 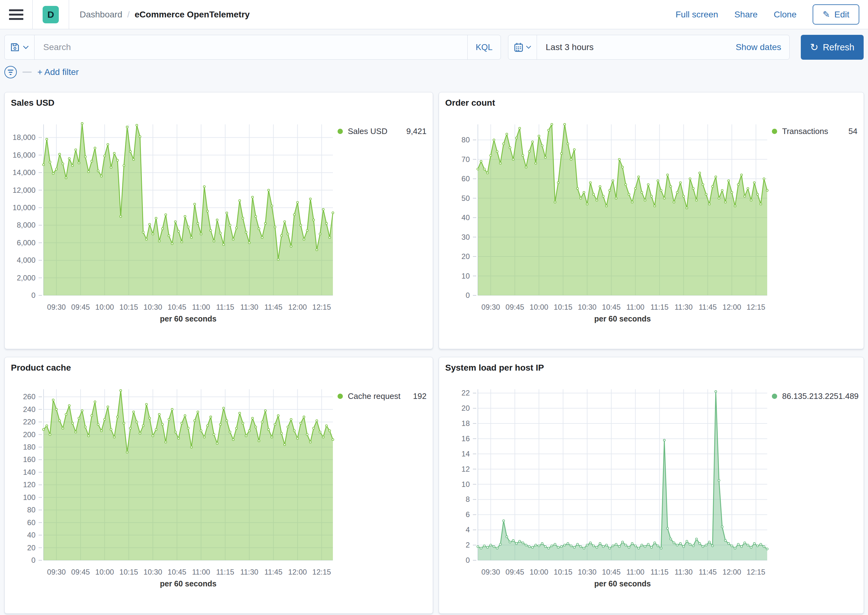 I want to click on svg-text: 8,000, so click(x=26, y=225).